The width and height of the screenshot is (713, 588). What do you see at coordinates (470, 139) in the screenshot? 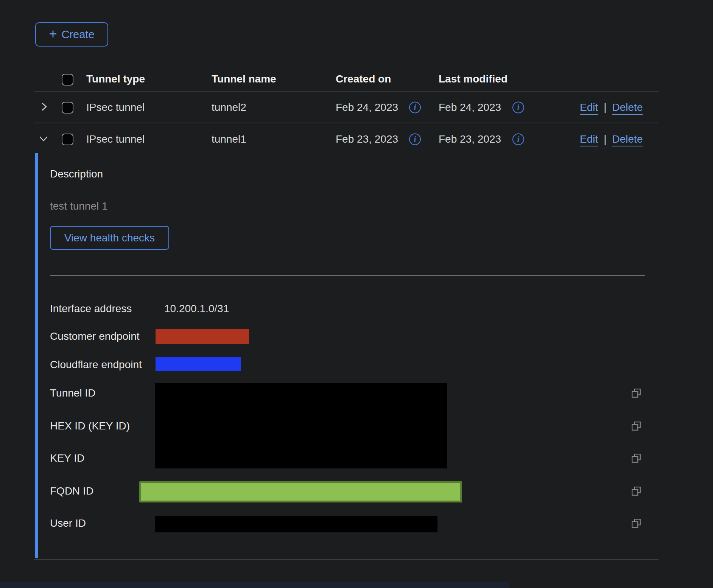
I see `last-modified-cell: Feb 23, 2023` at bounding box center [470, 139].